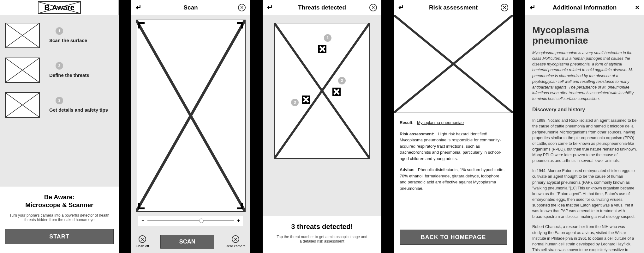 The width and height of the screenshot is (644, 253). Describe the element at coordinates (191, 8) in the screenshot. I see `header: ↵ Scan ✕` at that location.